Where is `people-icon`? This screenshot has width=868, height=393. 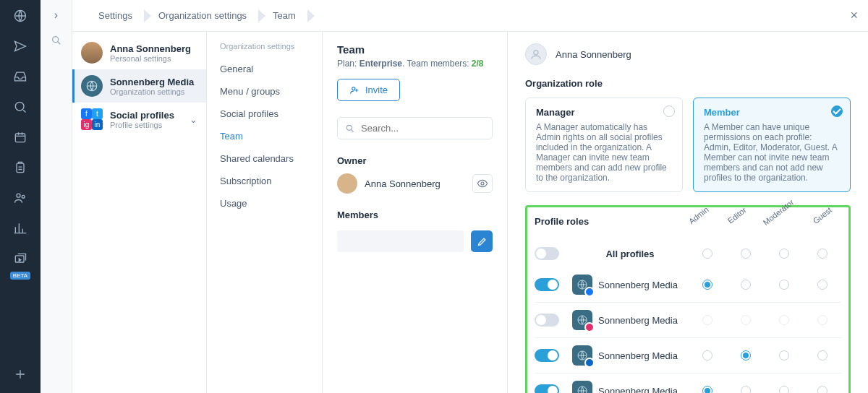
people-icon is located at coordinates (20, 198).